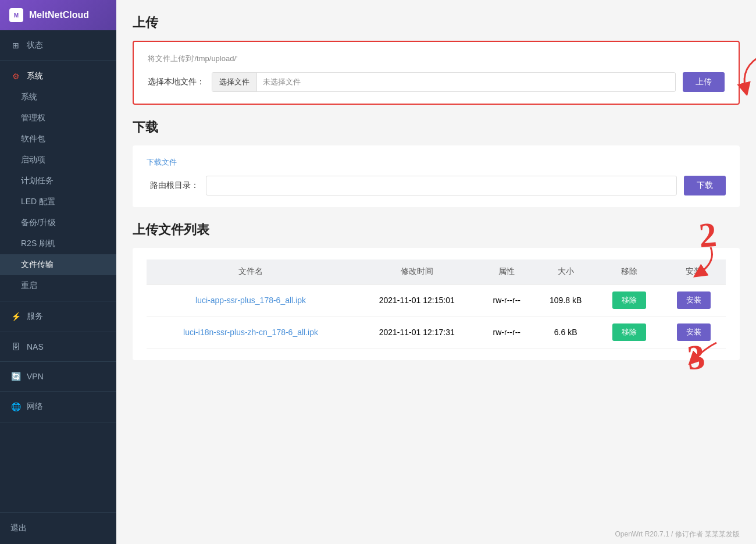 The image size is (756, 544). I want to click on sidebar-item-status-label: 状态, so click(35, 45).